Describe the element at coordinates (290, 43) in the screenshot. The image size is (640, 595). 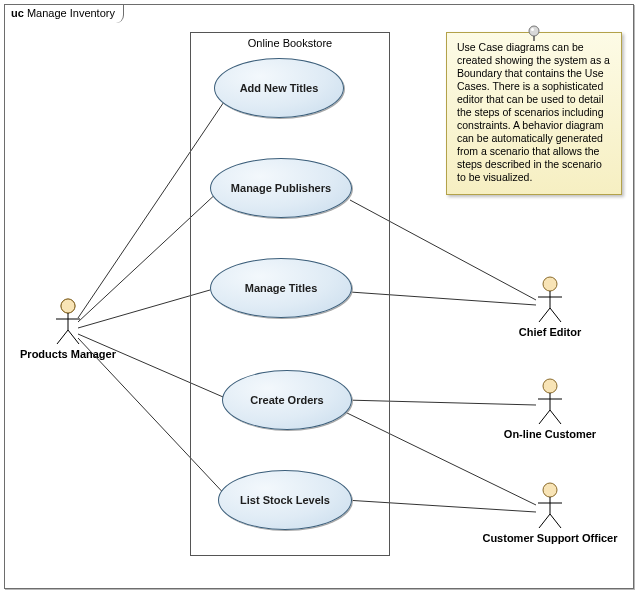
I see `system-boundary-title: Online Bookstore` at that location.